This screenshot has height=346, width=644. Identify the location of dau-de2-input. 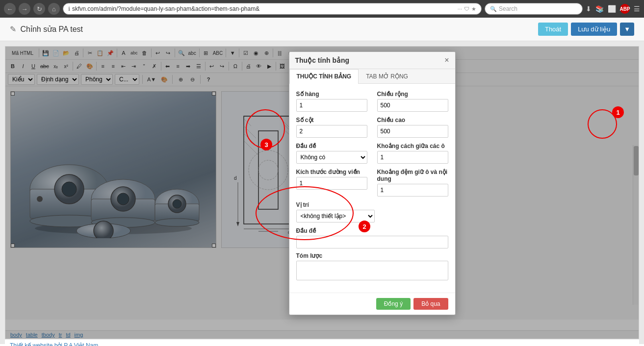
(372, 242).